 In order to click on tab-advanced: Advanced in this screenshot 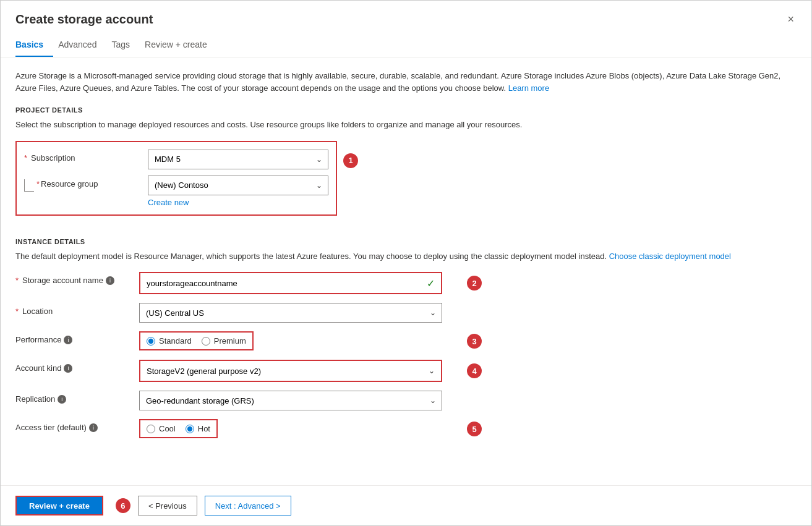, I will do `click(82, 45)`.